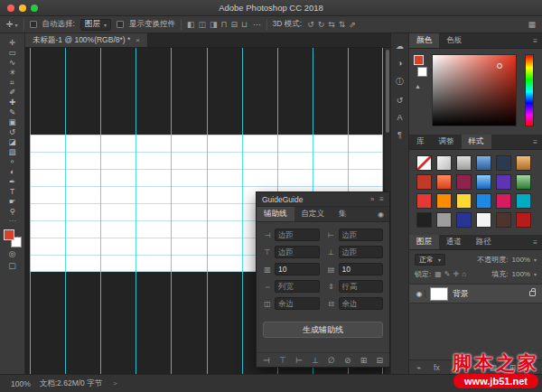 The width and height of the screenshot is (542, 392). Describe the element at coordinates (423, 72) in the screenshot. I see `background-color-swatch` at that location.